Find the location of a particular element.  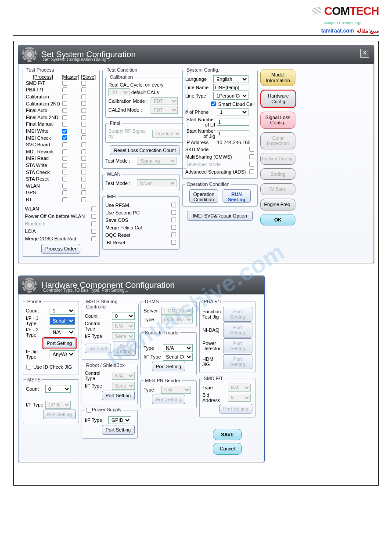

if1-select: Serial COM is located at coordinates (62, 321).